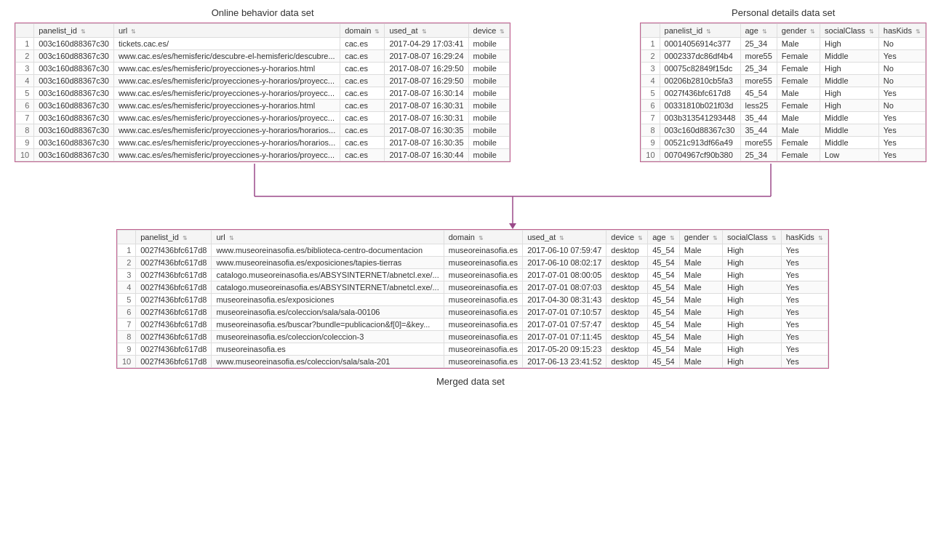  I want to click on sort-icon-gender-m: ⇅, so click(716, 239).